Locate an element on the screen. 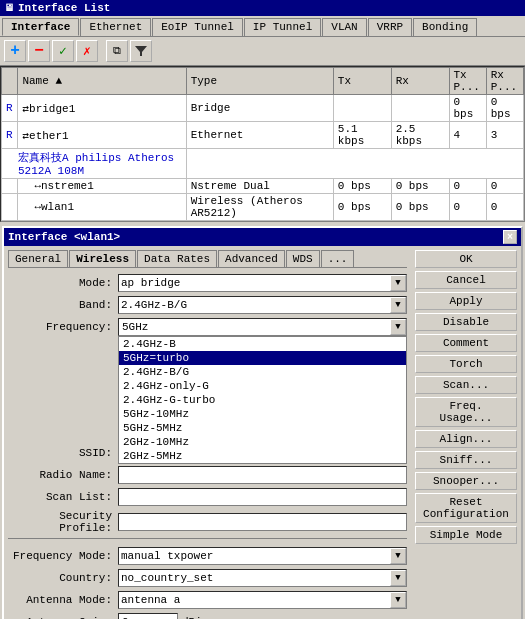 The width and height of the screenshot is (525, 619). table-row: ↔nstreme1 Nstreme Dual 0 bps 0 bps 0 0 is located at coordinates (263, 186).